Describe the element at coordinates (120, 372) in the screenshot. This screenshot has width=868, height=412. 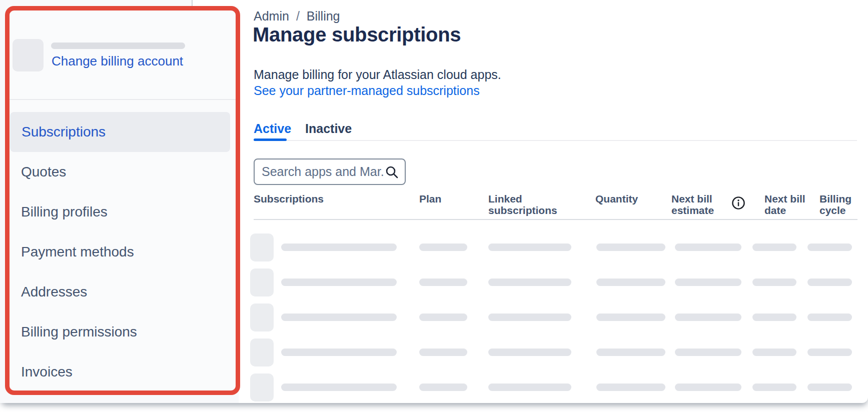
I see `sidebar-item-invoices: Invoices` at that location.